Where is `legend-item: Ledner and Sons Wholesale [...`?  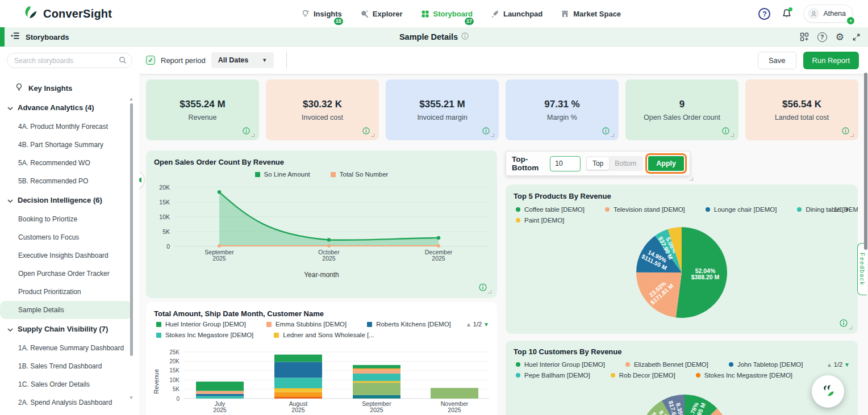
legend-item: Ledner and Sons Wholesale [... is located at coordinates (324, 335).